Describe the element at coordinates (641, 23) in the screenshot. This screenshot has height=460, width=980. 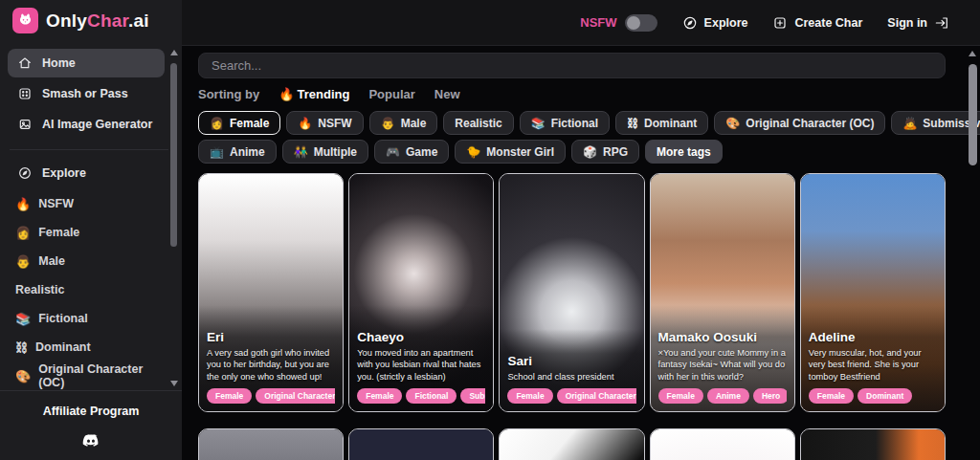
I see `nsfw-toggle` at that location.